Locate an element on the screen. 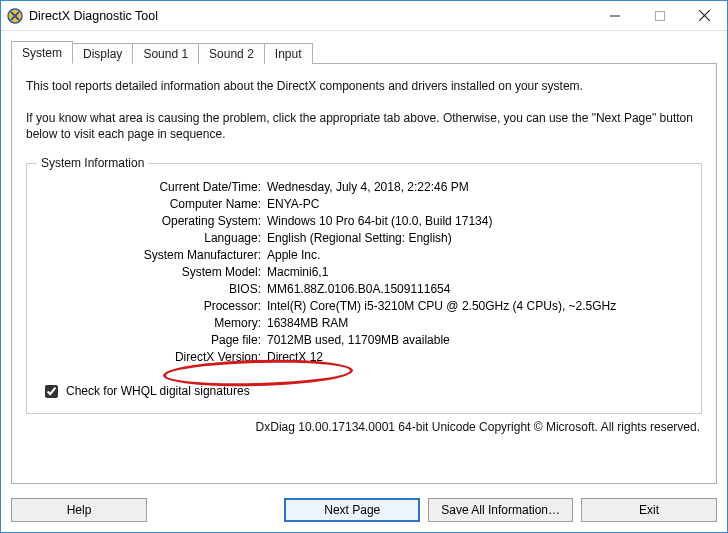  value-page-file: 7012MB used, 11709MB available is located at coordinates (477, 340).